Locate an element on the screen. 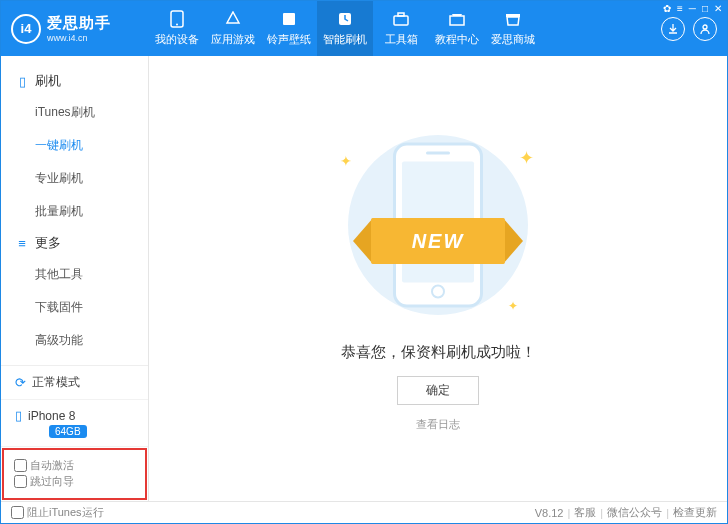  skip-guide-checkbox: 跳过向导 is located at coordinates (44, 482).